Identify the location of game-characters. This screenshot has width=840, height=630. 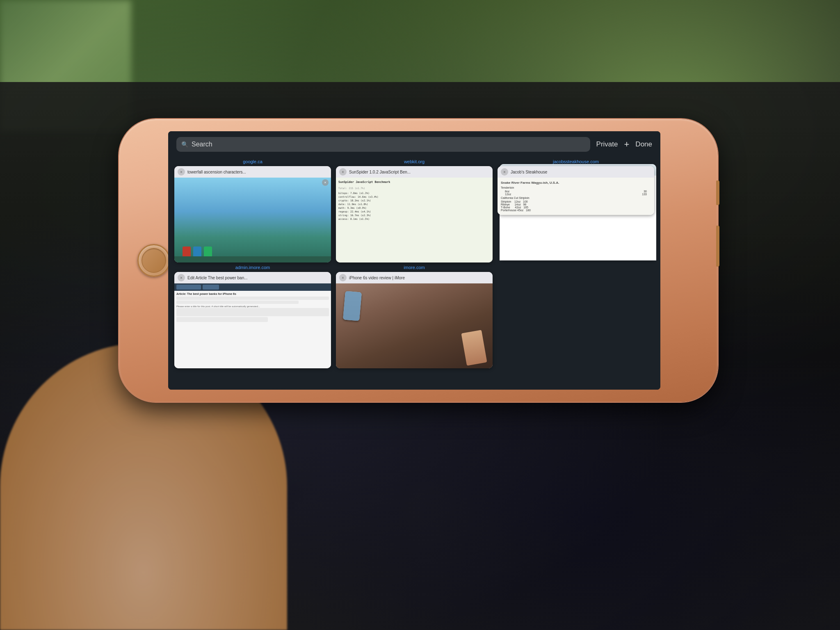
(197, 251).